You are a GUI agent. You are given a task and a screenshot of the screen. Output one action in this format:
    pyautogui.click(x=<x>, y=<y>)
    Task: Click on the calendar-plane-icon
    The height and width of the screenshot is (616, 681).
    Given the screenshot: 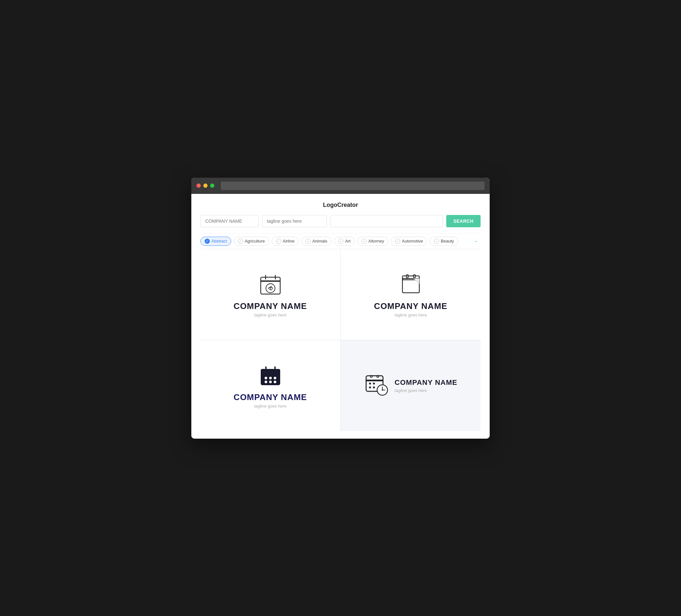 What is the action you would take?
    pyautogui.click(x=270, y=284)
    